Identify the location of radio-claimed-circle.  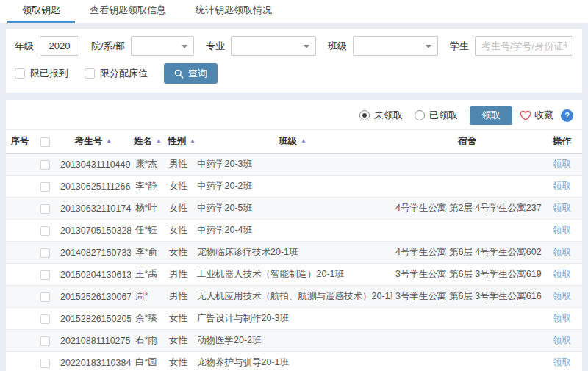
(420, 115).